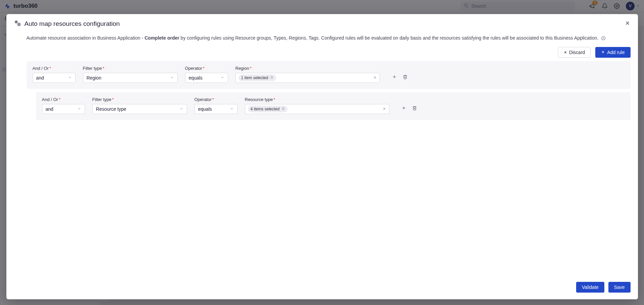 This screenshot has width=644, height=305. What do you see at coordinates (613, 52) in the screenshot?
I see `add-rule-button: Add rule` at bounding box center [613, 52].